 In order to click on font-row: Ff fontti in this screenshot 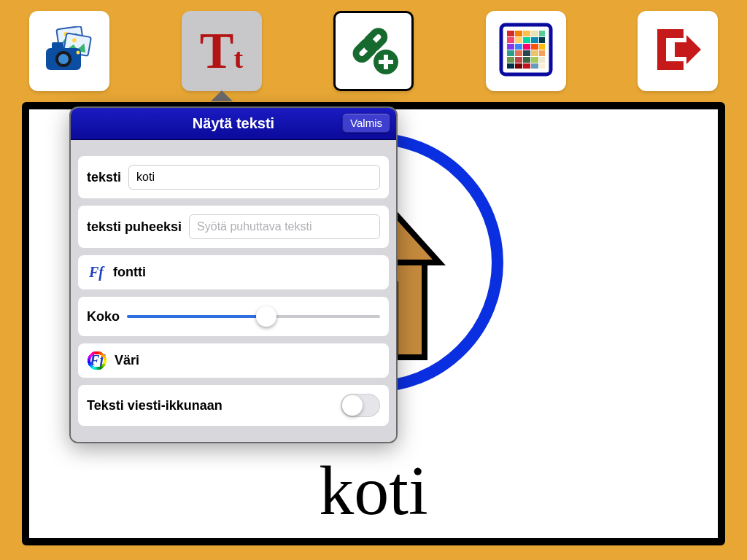, I will do `click(233, 273)`.